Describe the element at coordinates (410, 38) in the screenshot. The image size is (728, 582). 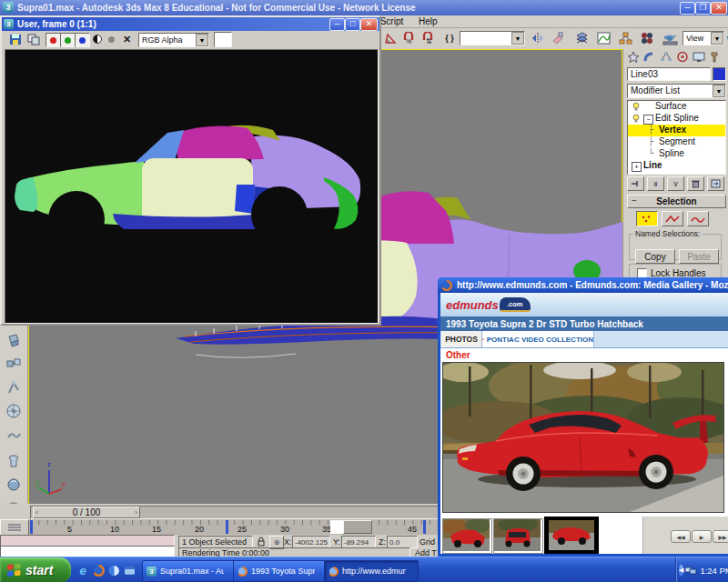
I see `percent-snap-icon: %` at that location.